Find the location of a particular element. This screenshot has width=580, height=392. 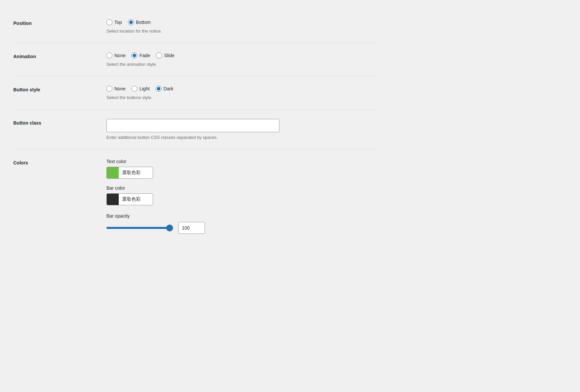

bar-opacity-slider is located at coordinates (140, 228).